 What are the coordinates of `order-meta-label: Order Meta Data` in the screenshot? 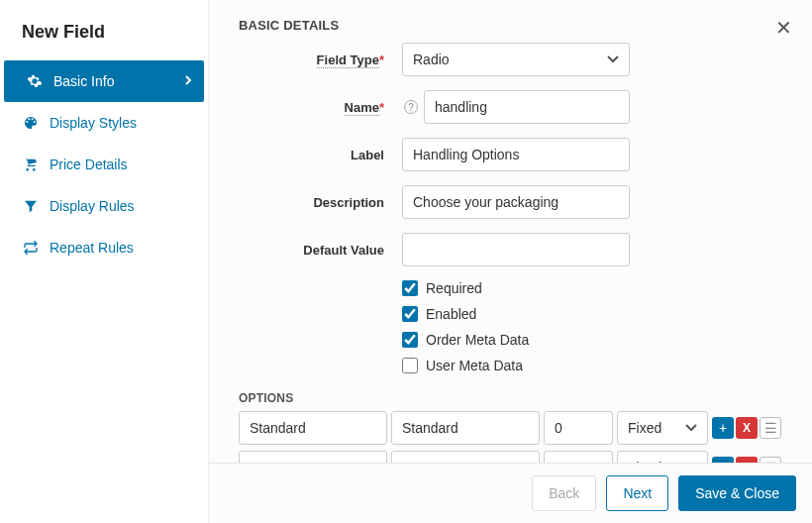 It's located at (477, 340).